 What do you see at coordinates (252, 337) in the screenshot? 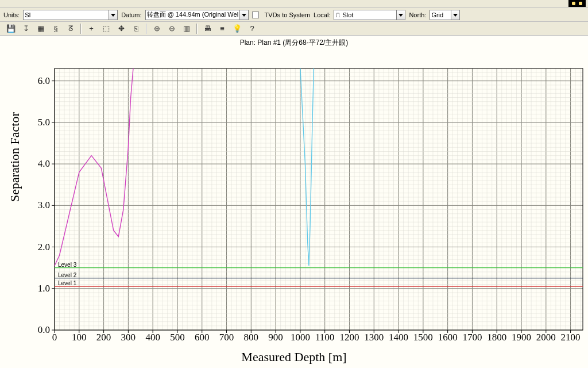
I see `svg-text: 800` at bounding box center [252, 337].